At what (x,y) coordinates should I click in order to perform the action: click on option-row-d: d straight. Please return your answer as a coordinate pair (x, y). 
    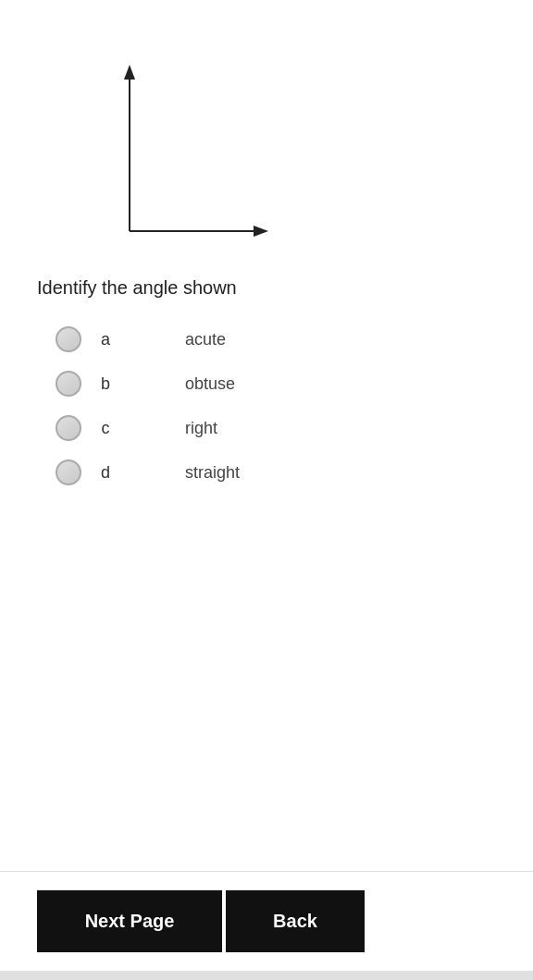
    Looking at the image, I should click on (276, 472).